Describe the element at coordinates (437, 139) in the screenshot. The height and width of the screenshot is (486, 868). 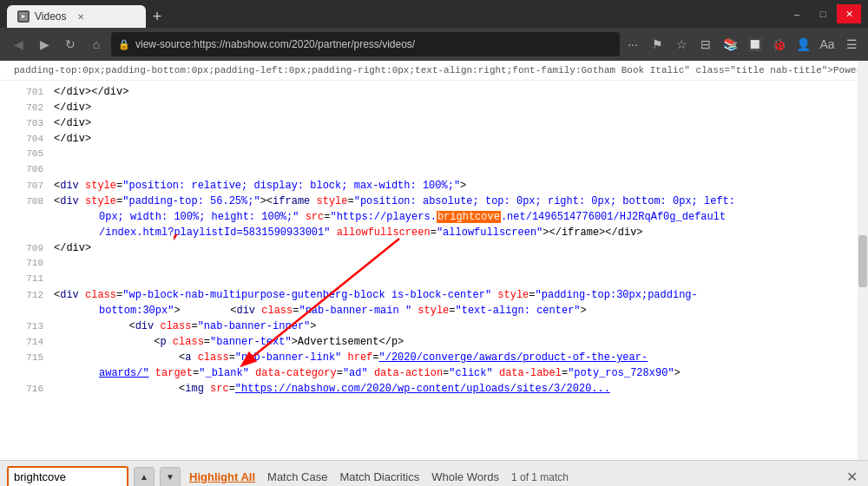
I see `line-704: 704 </div>` at that location.